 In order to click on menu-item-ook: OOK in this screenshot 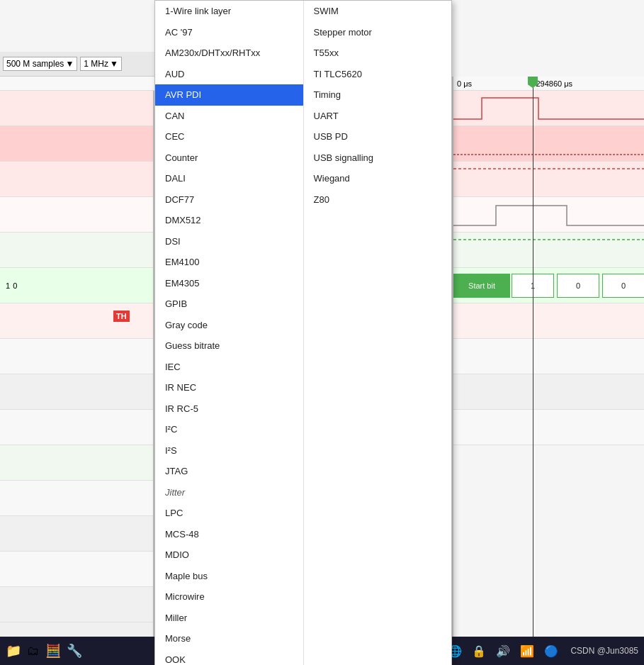, I will do `click(230, 658)`.